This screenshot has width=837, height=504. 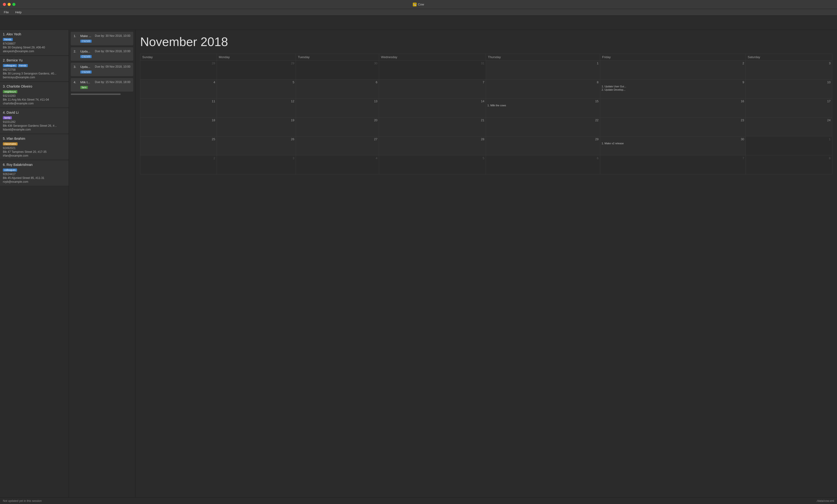 What do you see at coordinates (433, 127) in the screenshot?
I see `calendar-day-cell: 21` at bounding box center [433, 127].